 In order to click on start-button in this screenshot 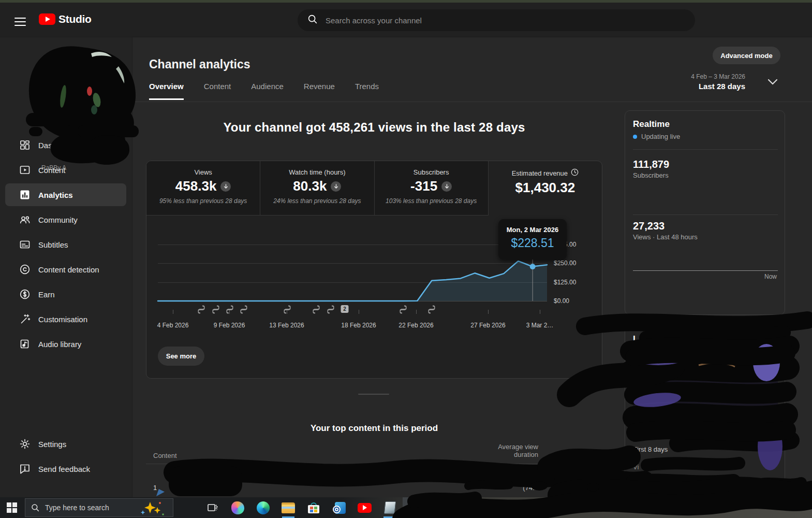, I will do `click(12, 508)`.